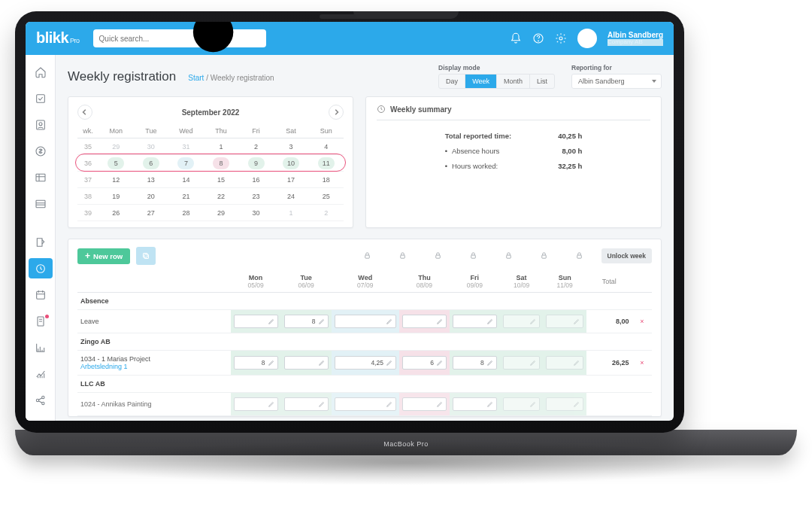 The width and height of the screenshot is (812, 508). What do you see at coordinates (116, 196) in the screenshot?
I see `cal-day: 19` at bounding box center [116, 196].